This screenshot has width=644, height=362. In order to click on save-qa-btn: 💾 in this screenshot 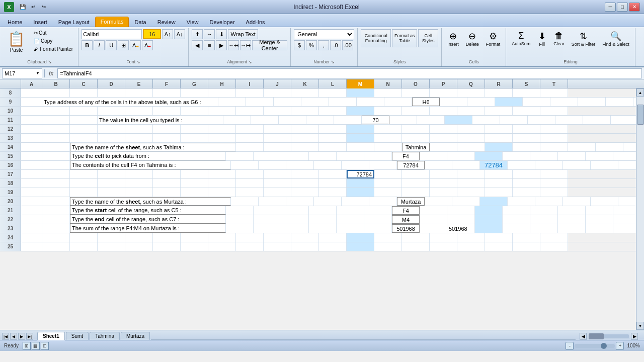, I will do `click(23, 7)`.